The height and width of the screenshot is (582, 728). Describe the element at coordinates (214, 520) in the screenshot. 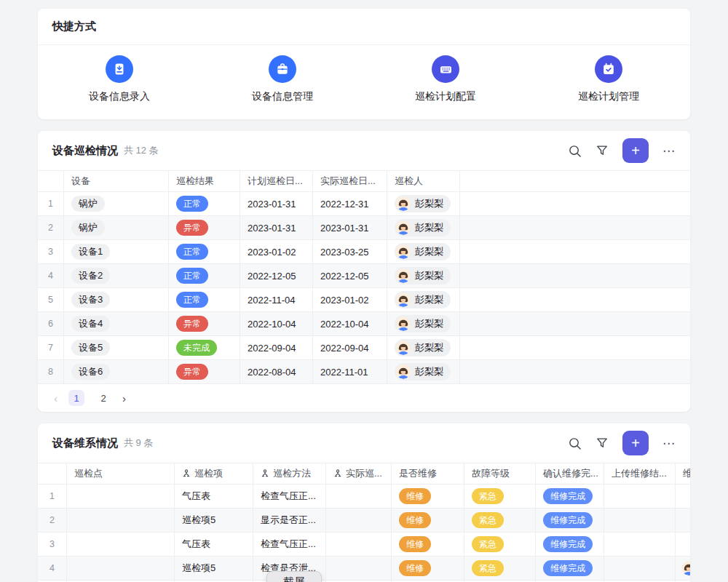

I see `item-cell: 巡检项5` at that location.